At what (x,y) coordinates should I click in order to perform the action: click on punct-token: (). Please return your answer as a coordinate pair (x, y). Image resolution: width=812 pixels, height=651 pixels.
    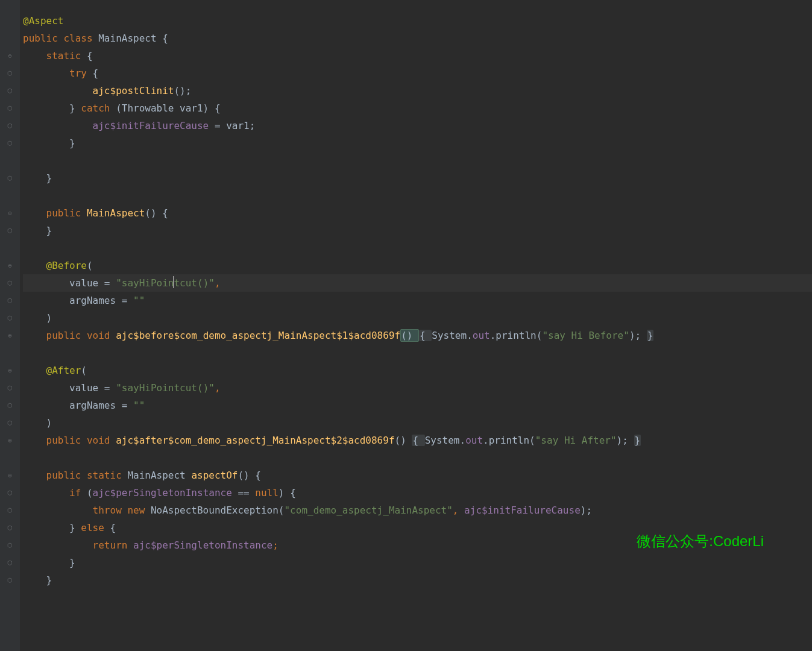
    Looking at the image, I should click on (404, 440).